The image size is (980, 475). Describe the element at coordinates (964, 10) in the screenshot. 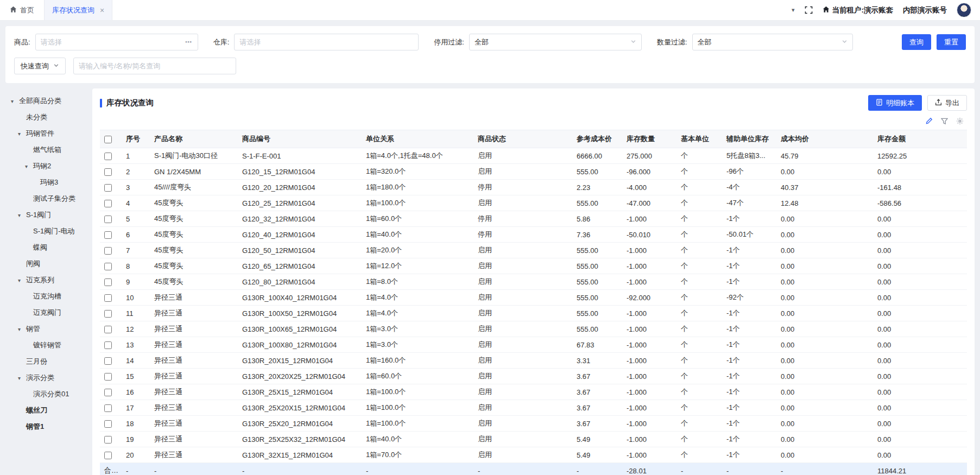

I see `avatar` at that location.